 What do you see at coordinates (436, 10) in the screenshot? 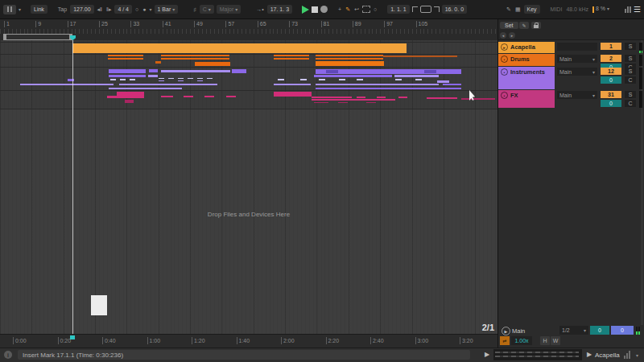
I see `punch-out-icon` at bounding box center [436, 10].